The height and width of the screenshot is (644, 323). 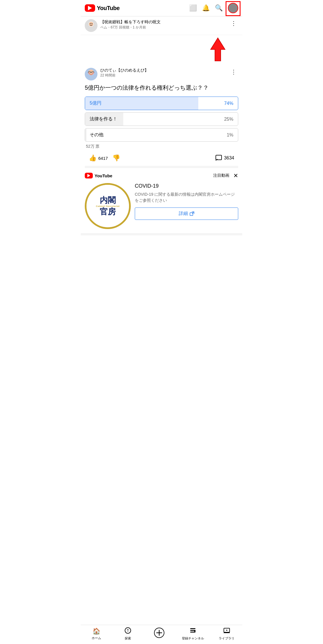 What do you see at coordinates (95, 103) in the screenshot?
I see `poll-option-1-label: 5億円` at bounding box center [95, 103].